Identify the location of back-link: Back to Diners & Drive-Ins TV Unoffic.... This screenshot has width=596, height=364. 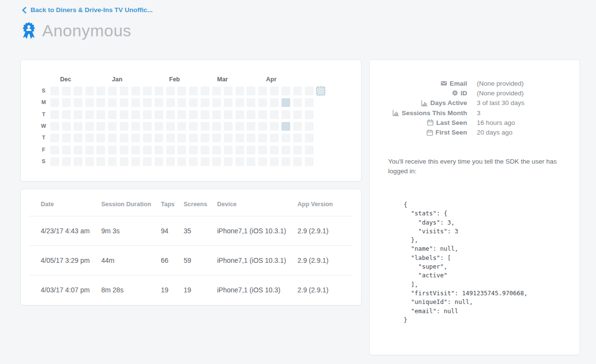
(87, 10).